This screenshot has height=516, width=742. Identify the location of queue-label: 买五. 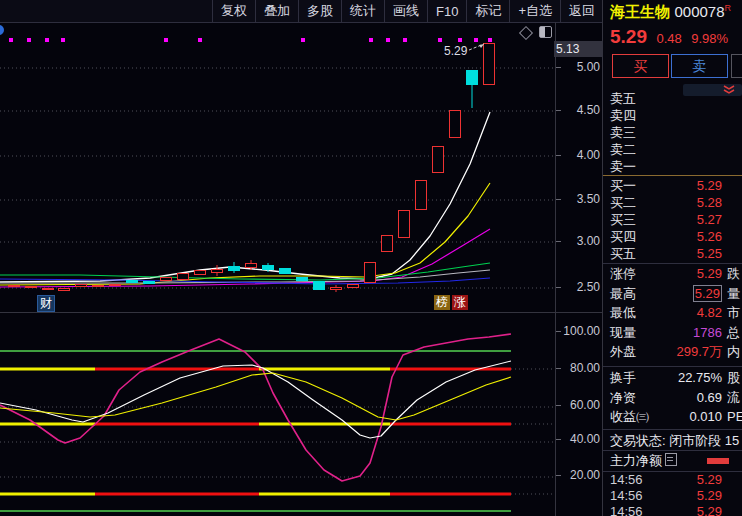
(623, 254).